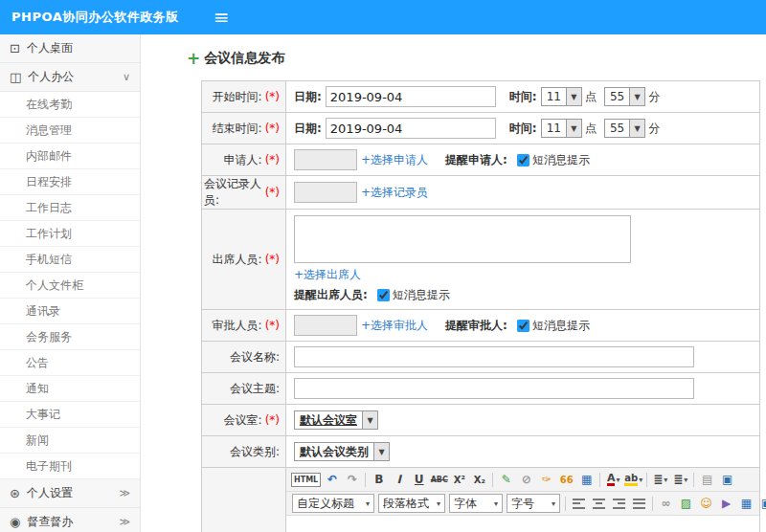 Image resolution: width=766 pixels, height=532 pixels. What do you see at coordinates (680, 480) in the screenshot?
I see `unordered-list-icon: ≣ ▾` at bounding box center [680, 480].